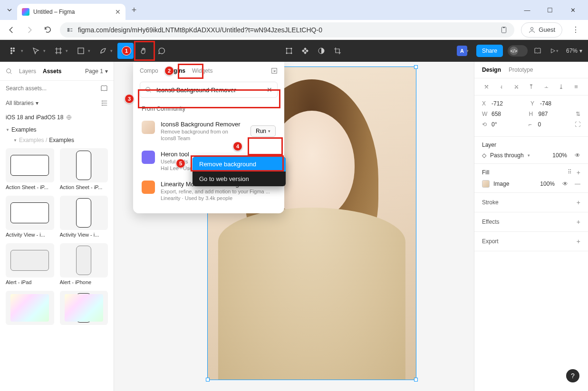  What do you see at coordinates (239, 164) in the screenshot?
I see `menu-remove-background: Remove background` at bounding box center [239, 164].